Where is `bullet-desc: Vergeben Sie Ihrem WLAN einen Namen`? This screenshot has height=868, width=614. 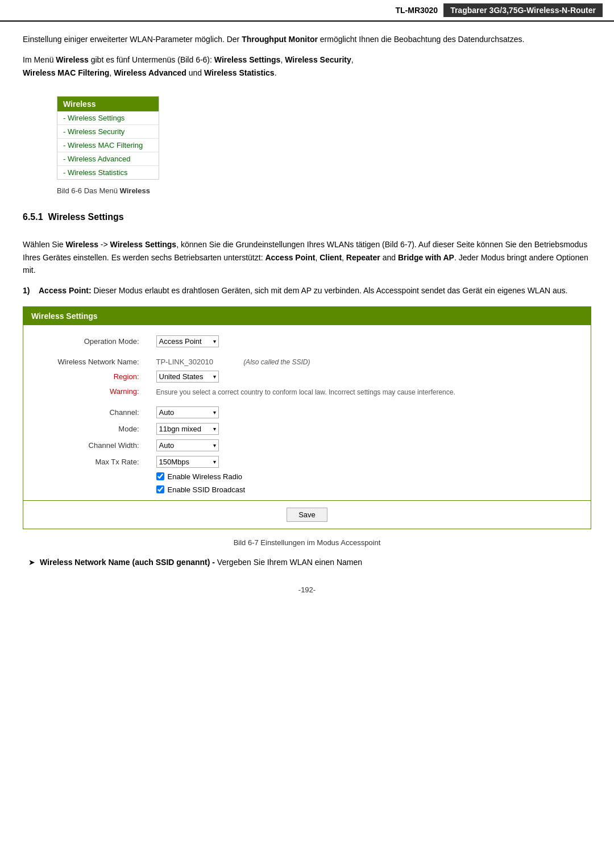
bullet-desc: Vergeben Sie Ihrem WLAN einen Namen is located at coordinates (289, 562).